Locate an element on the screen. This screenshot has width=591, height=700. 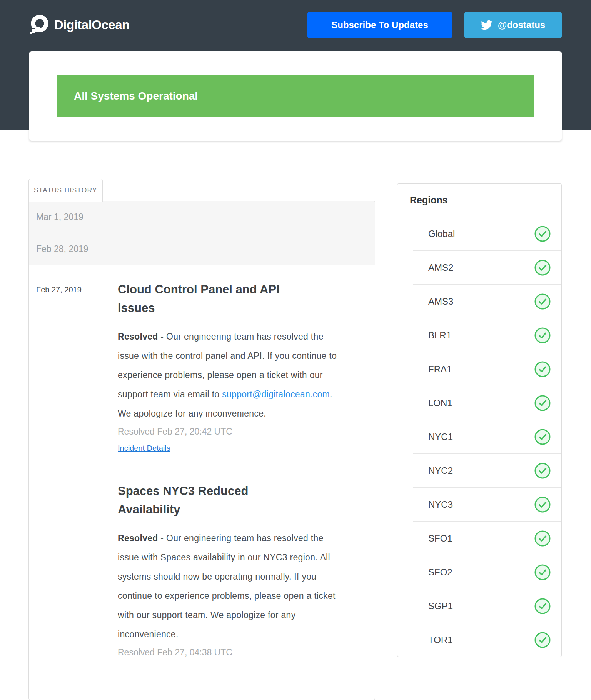
incident-resolved-timestamp: Resolved Feb 27, 04:38 UTC is located at coordinates (240, 652).